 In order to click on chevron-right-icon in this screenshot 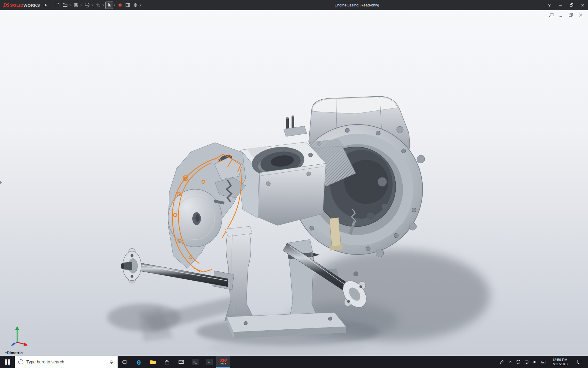, I will do `click(46, 5)`.